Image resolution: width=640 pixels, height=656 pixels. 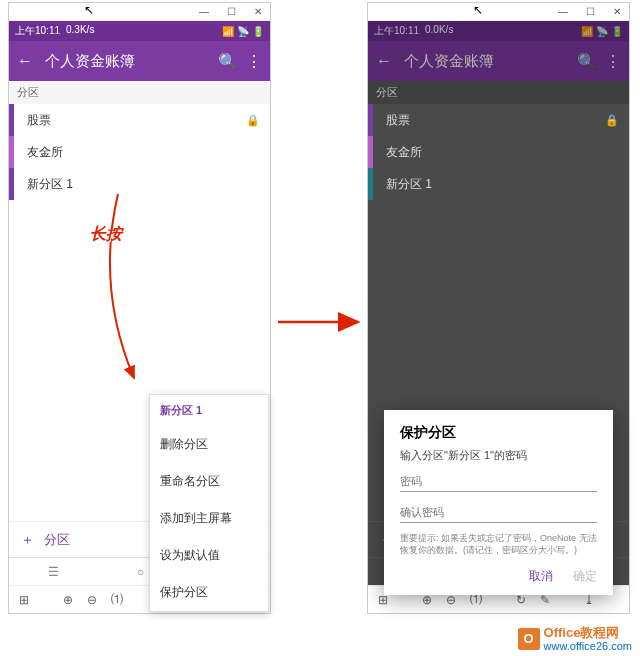 I want to click on nav-recent-icon: ☰, so click(x=54, y=572).